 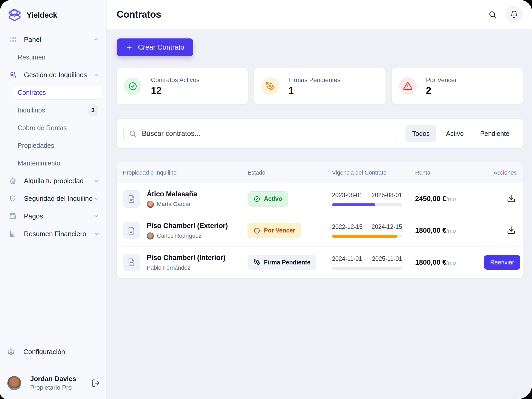 I want to click on filter-tabs: Todos Activo Pendiente, so click(x=461, y=134).